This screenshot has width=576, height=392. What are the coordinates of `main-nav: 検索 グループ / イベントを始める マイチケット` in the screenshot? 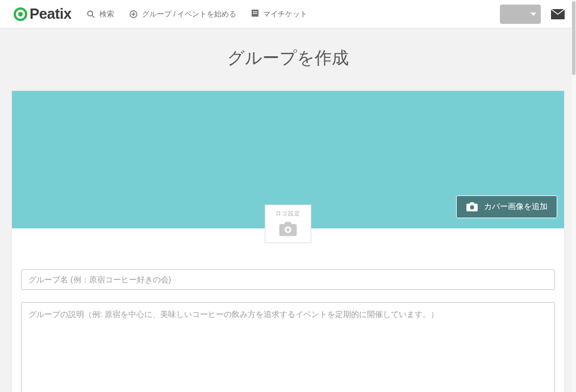 It's located at (197, 14).